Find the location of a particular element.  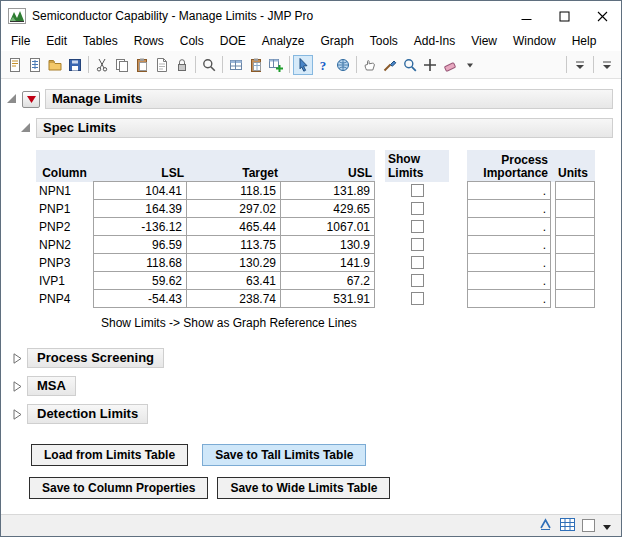

menu-rows: Rows is located at coordinates (149, 41).